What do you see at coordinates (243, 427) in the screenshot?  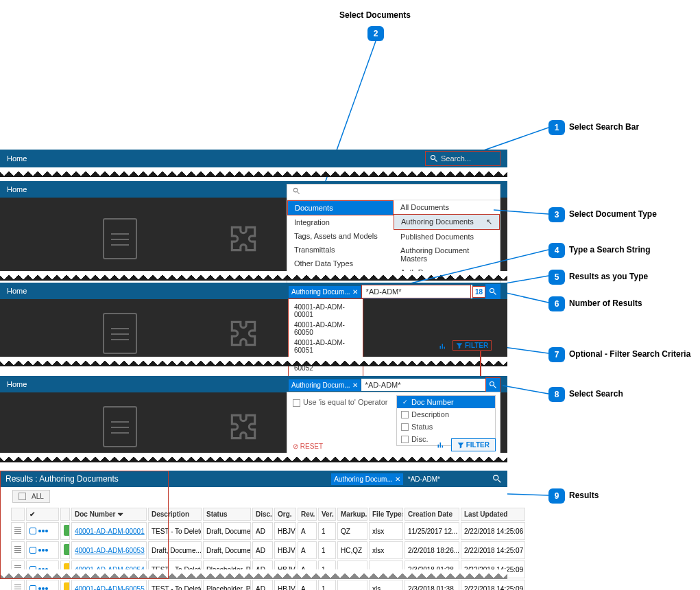 I see `puzzle-icon` at bounding box center [243, 427].